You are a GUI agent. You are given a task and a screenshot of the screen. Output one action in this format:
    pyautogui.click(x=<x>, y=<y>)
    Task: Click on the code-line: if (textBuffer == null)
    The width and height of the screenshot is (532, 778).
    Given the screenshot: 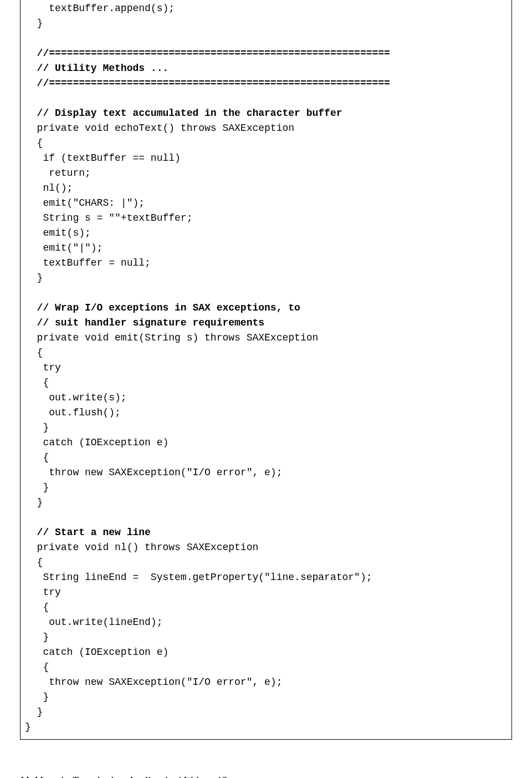 What is the action you would take?
    pyautogui.click(x=266, y=159)
    